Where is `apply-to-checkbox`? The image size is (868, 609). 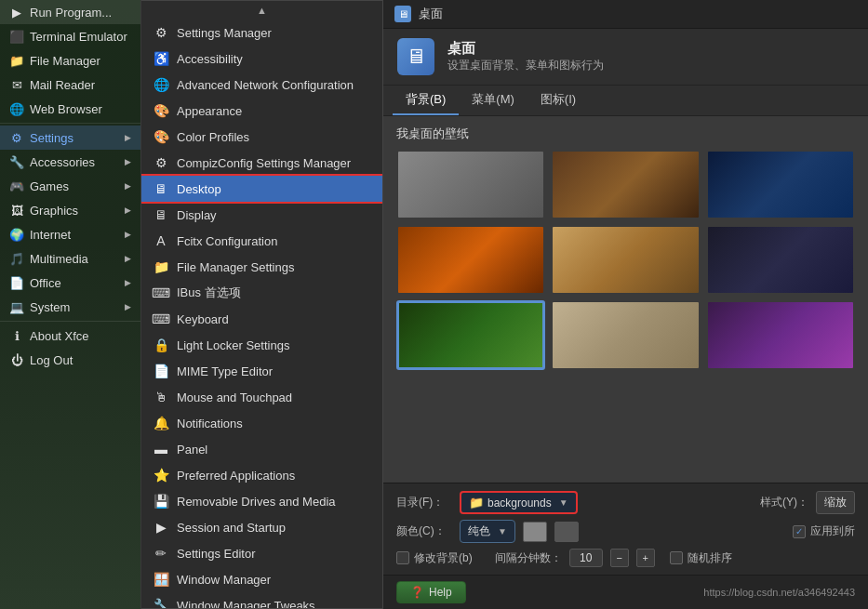
apply-to-checkbox is located at coordinates (799, 532).